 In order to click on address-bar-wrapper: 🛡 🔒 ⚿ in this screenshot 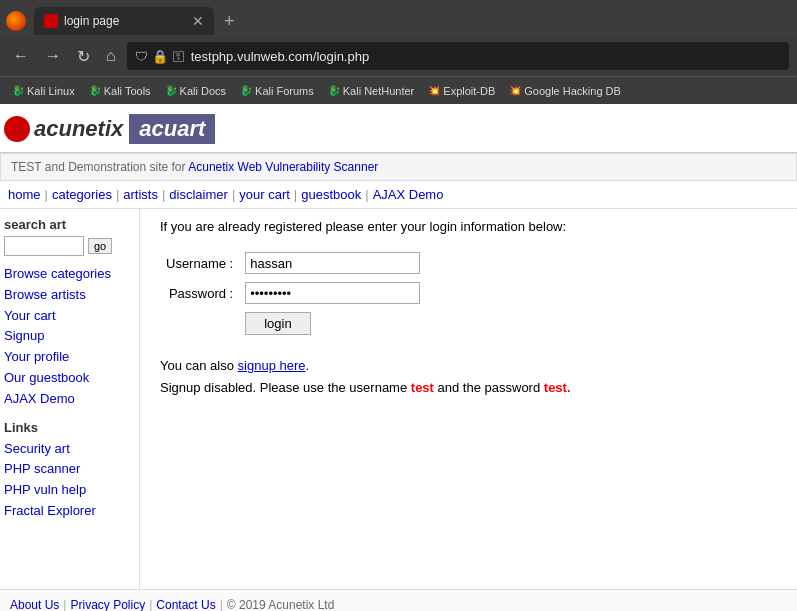, I will do `click(458, 56)`.